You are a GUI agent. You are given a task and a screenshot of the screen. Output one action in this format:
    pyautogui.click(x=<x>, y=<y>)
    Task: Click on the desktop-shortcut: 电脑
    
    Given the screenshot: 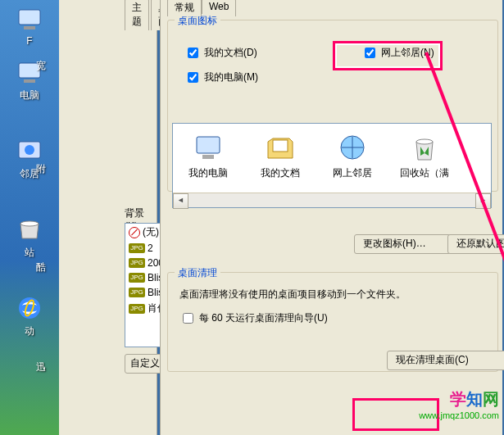 What is the action you would take?
    pyautogui.click(x=30, y=80)
    